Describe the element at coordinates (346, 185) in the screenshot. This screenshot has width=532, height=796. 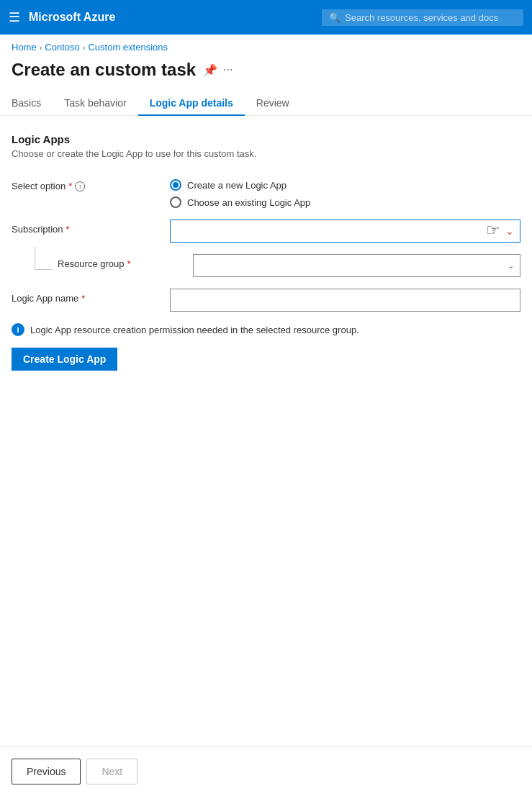
I see `radio-create-new: Create a new Logic App` at that location.